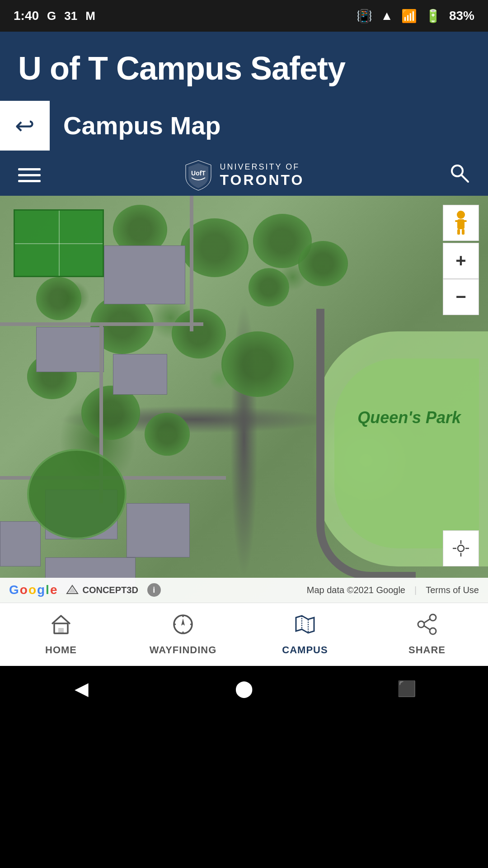  What do you see at coordinates (90, 16) in the screenshot?
I see `email-icon: M` at bounding box center [90, 16].